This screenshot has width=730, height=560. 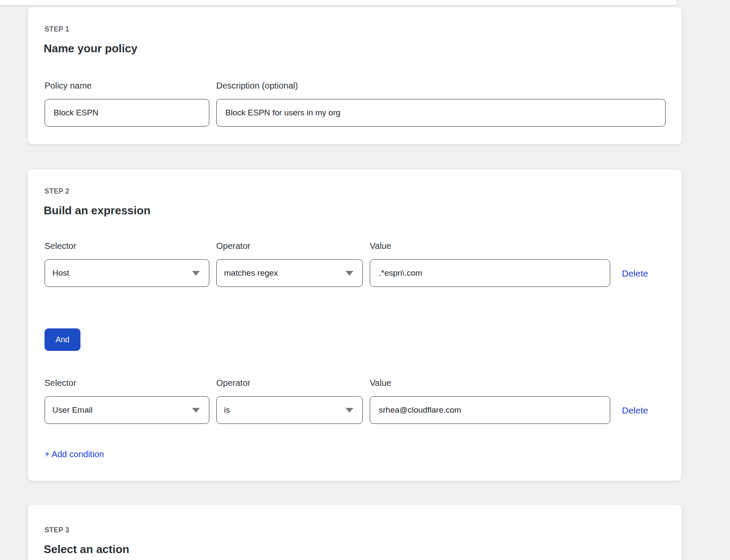 I want to click on step3-card: STEP 3 Select an action, so click(x=355, y=532).